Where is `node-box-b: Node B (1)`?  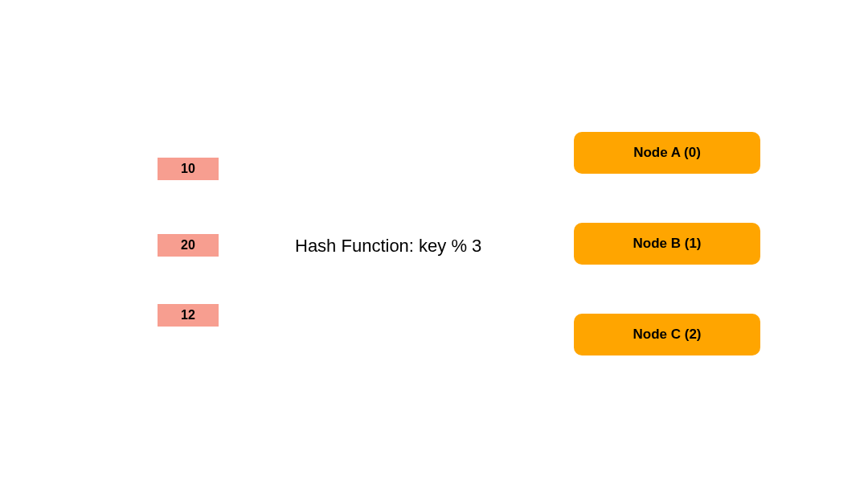
node-box-b: Node B (1) is located at coordinates (667, 244).